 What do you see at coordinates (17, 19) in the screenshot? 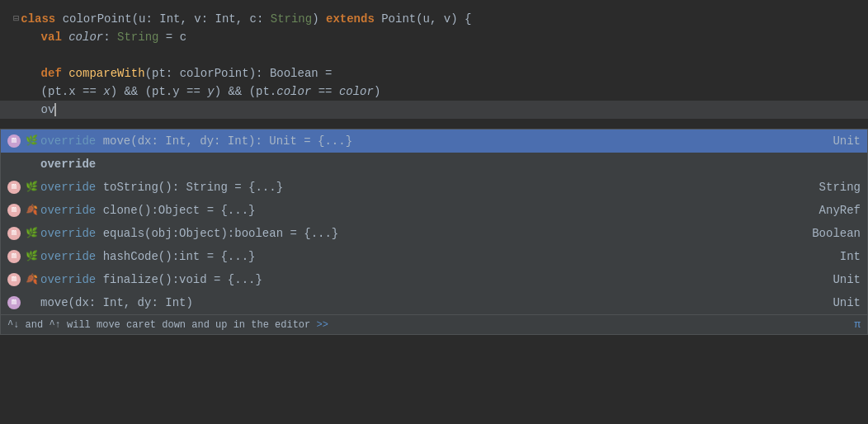
I see `collapse-icon-1: ⊟` at bounding box center [17, 19].